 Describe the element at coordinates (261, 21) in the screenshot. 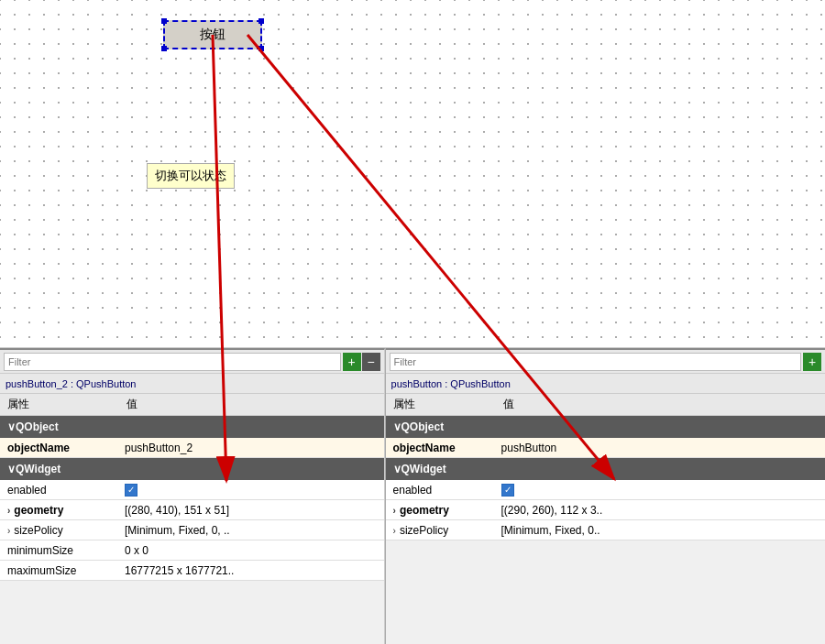

I see `handle-tr` at that location.